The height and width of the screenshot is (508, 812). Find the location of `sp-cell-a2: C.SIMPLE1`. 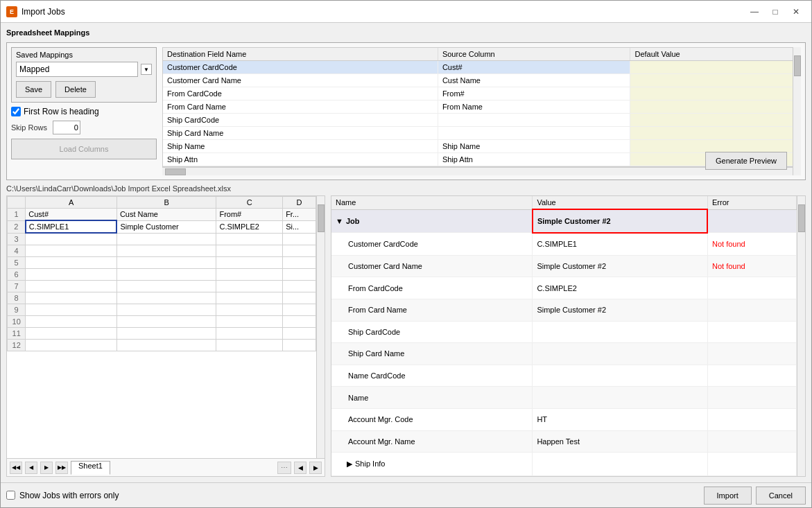

sp-cell-a2: C.SIMPLE1 is located at coordinates (71, 227).